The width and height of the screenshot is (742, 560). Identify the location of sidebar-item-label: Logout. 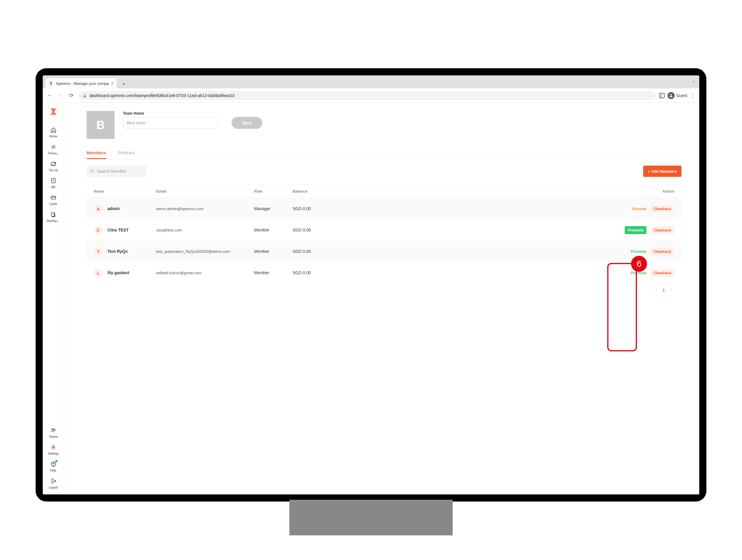
(53, 488).